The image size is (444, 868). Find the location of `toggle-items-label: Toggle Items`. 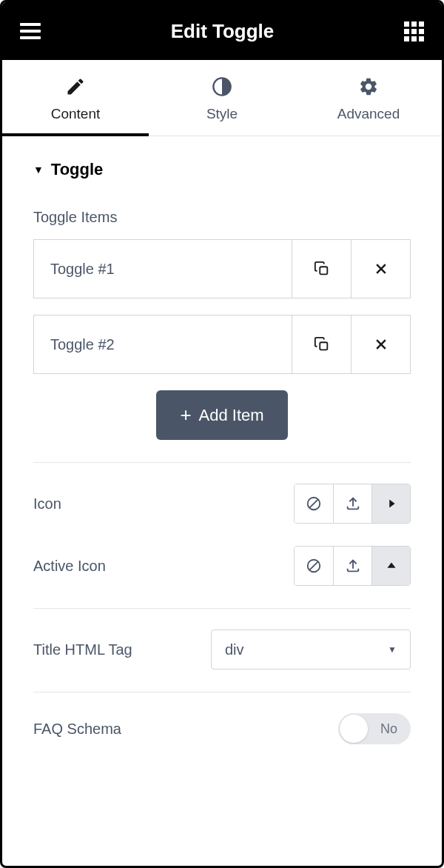

toggle-items-label: Toggle Items is located at coordinates (222, 218).